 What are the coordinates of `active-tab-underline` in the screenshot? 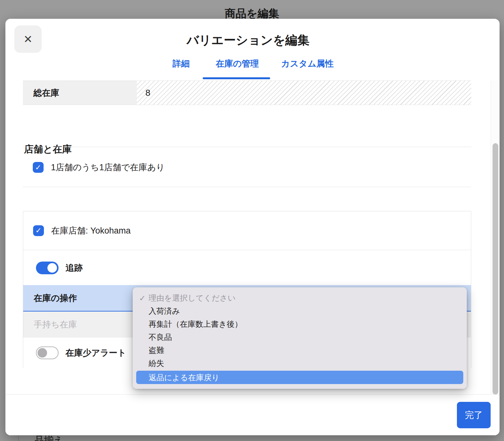 It's located at (236, 78).